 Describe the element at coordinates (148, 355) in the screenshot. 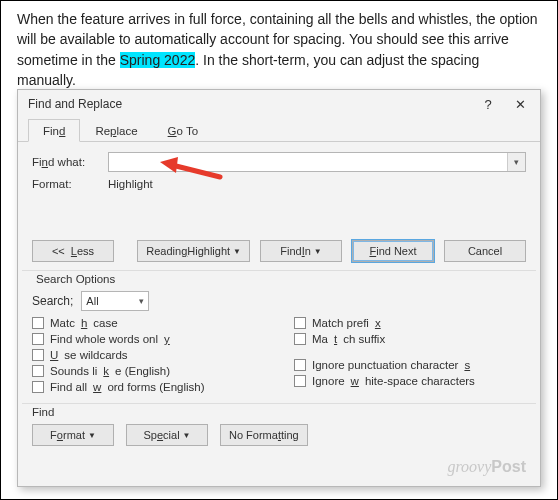

I see `checkbox-wildcards: Use wildcards` at that location.